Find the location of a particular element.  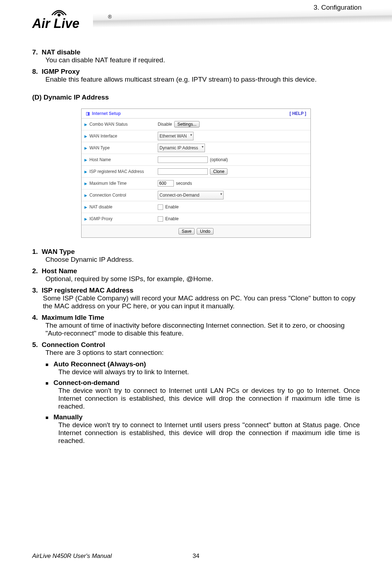

item-title-text: Connection Control is located at coordinates (73, 344).